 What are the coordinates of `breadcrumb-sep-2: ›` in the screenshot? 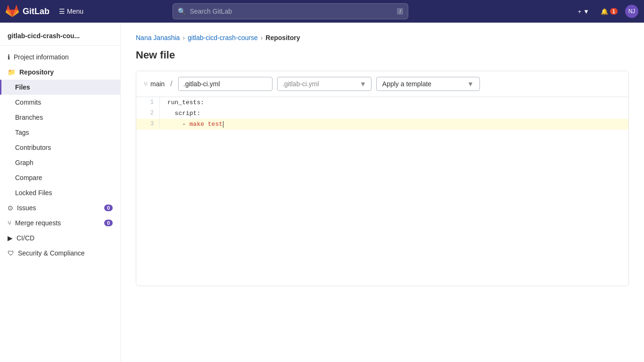 It's located at (262, 38).